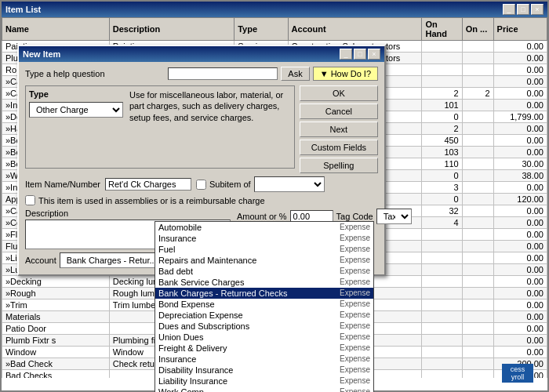  I want to click on close-button: ×, so click(537, 9).